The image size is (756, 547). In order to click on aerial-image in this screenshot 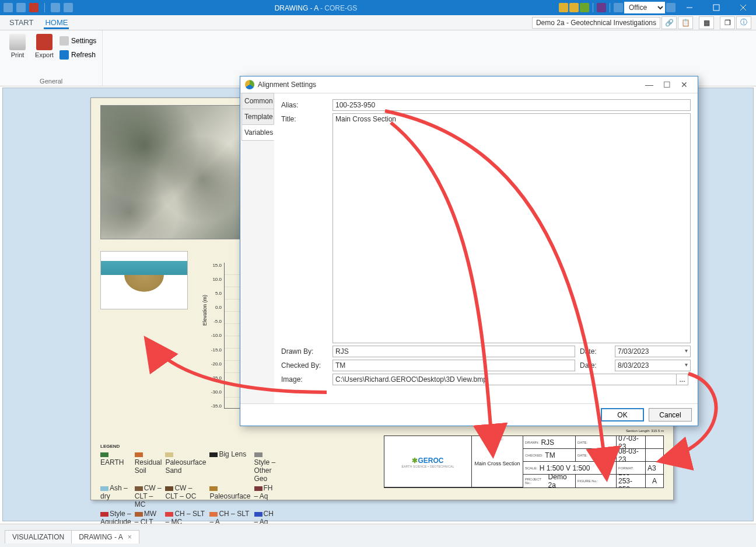, I will do `click(173, 172)`.